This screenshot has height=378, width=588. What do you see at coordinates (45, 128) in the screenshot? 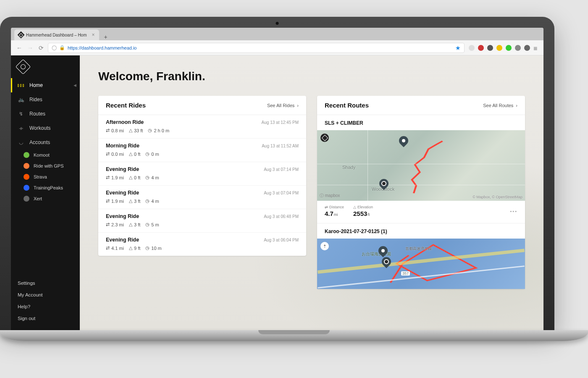
I see `sidebar-item-workouts: ⟛ Workouts` at bounding box center [45, 128].